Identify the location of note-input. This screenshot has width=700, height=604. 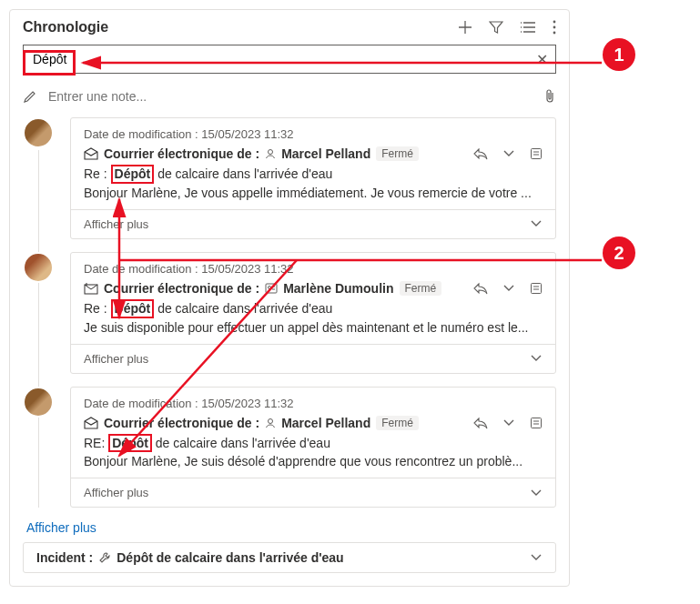
(290, 96).